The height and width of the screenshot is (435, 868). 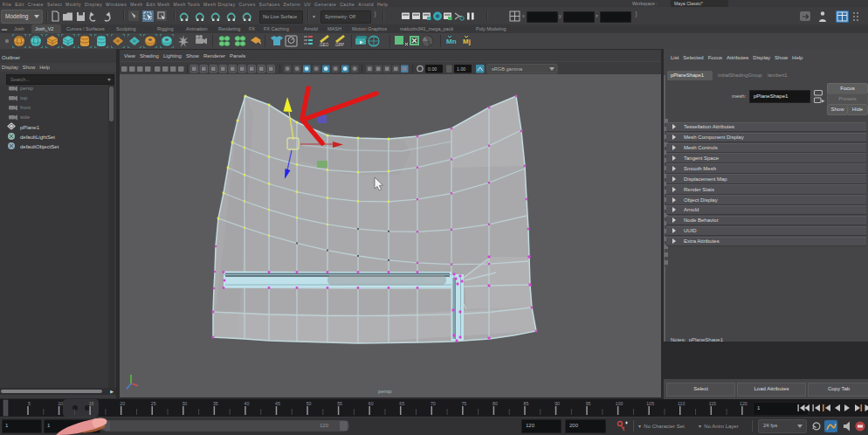 I want to click on svg-text: 5, so click(x=30, y=404).